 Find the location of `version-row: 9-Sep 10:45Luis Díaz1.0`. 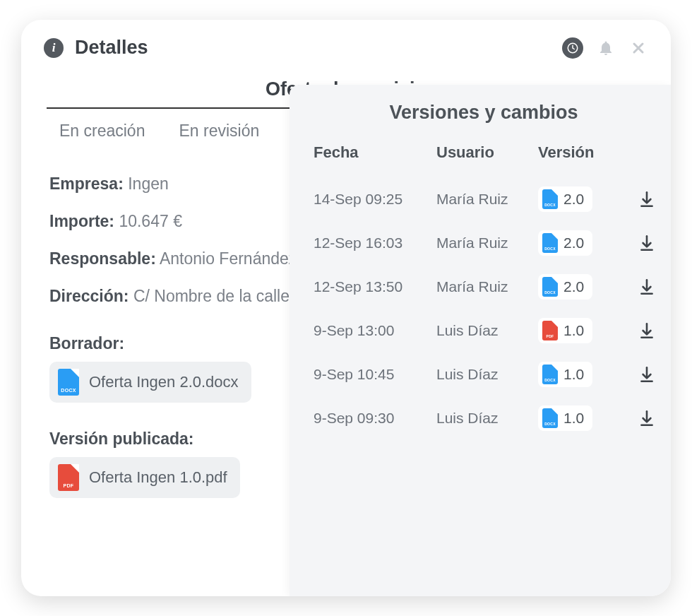

version-row: 9-Sep 10:45Luis Díaz1.0 is located at coordinates (484, 374).